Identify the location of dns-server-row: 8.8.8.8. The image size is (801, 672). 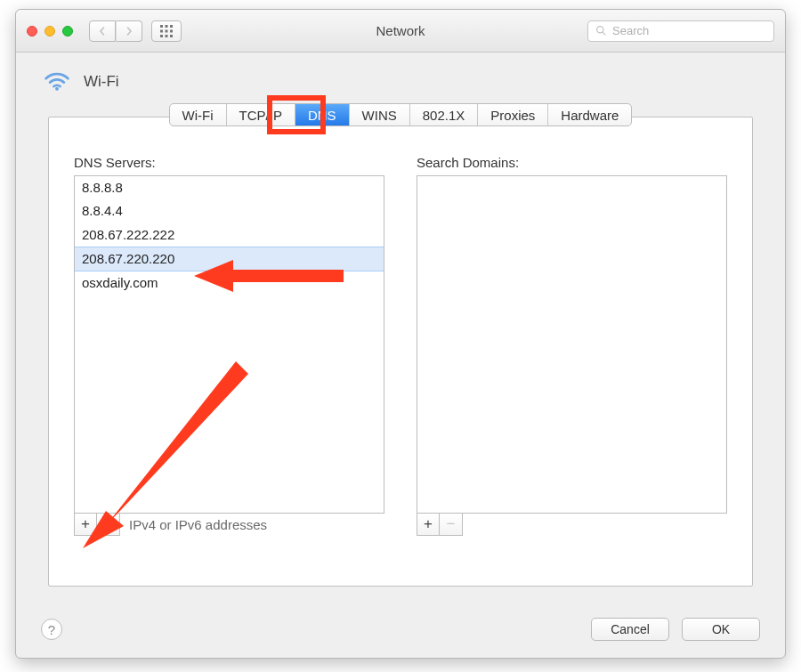
(230, 188).